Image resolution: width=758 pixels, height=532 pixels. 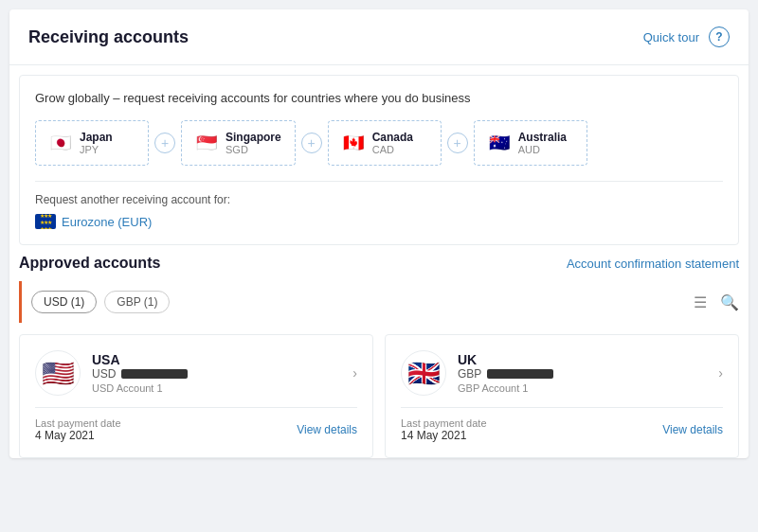 I want to click on usa-country: USA, so click(x=140, y=360).